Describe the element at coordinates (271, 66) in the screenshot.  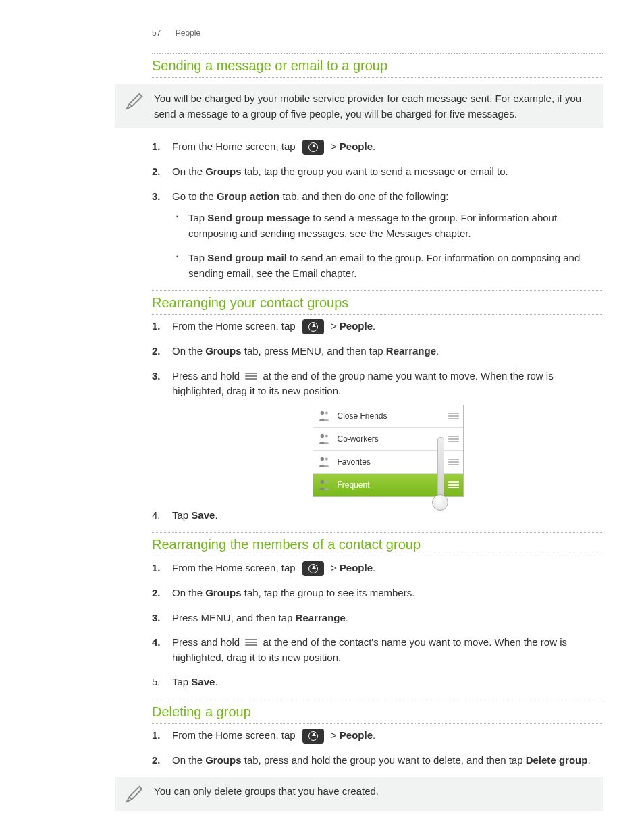
I see `section-title: Sending a message or email to a group` at that location.